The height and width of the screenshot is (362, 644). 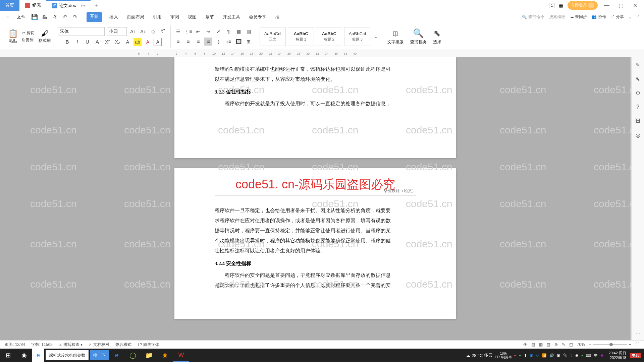 What do you see at coordinates (157, 17) in the screenshot?
I see `menu-tab-reference: 引用` at bounding box center [157, 17].